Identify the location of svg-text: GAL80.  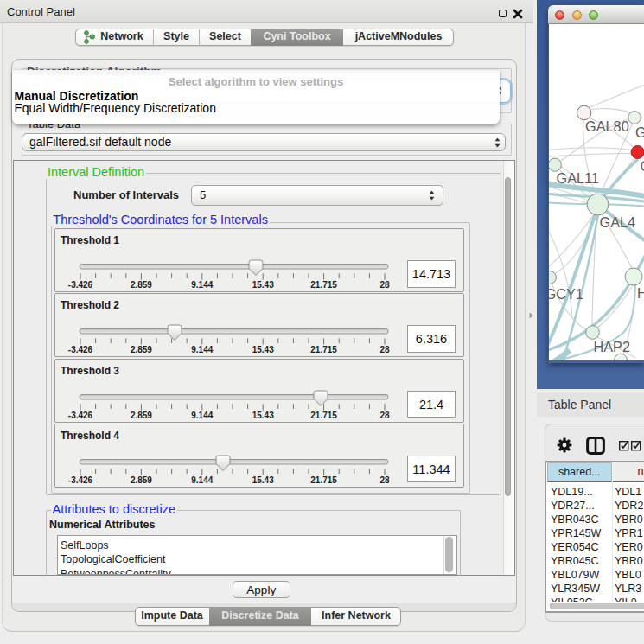
(607, 126).